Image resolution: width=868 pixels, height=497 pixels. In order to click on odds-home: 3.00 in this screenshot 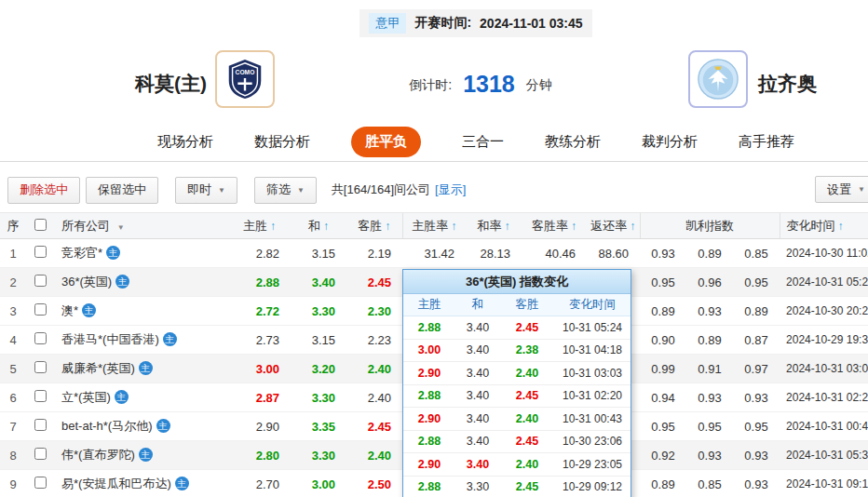, I will do `click(259, 369)`.